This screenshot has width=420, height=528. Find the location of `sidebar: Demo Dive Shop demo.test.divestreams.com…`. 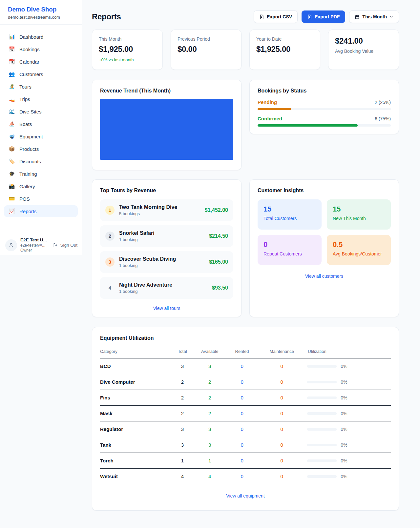

sidebar: Demo Dive Shop demo.test.divestreams.com… is located at coordinates (41, 128).